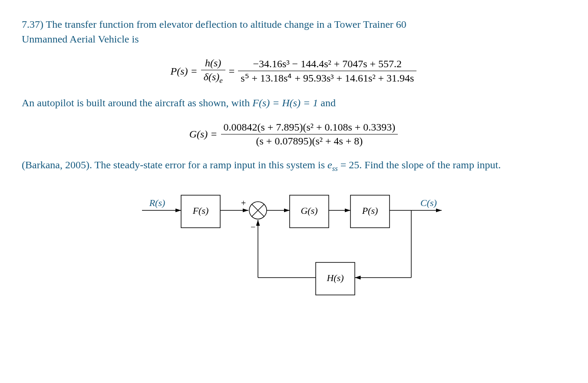 The image size is (588, 383). I want to click on P-denominator: s⁵ + 13.18s⁴ + 95.93s³ + 14.61s² + 31.94…, so click(327, 78).